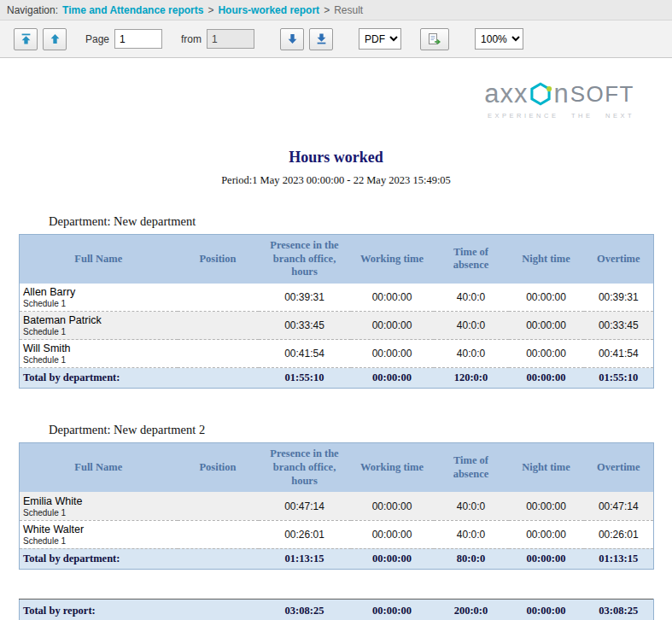 This screenshot has height=620, width=672. I want to click on table-row: White WalterSchedule 1 00:26:01 00:00:00…, so click(336, 535).